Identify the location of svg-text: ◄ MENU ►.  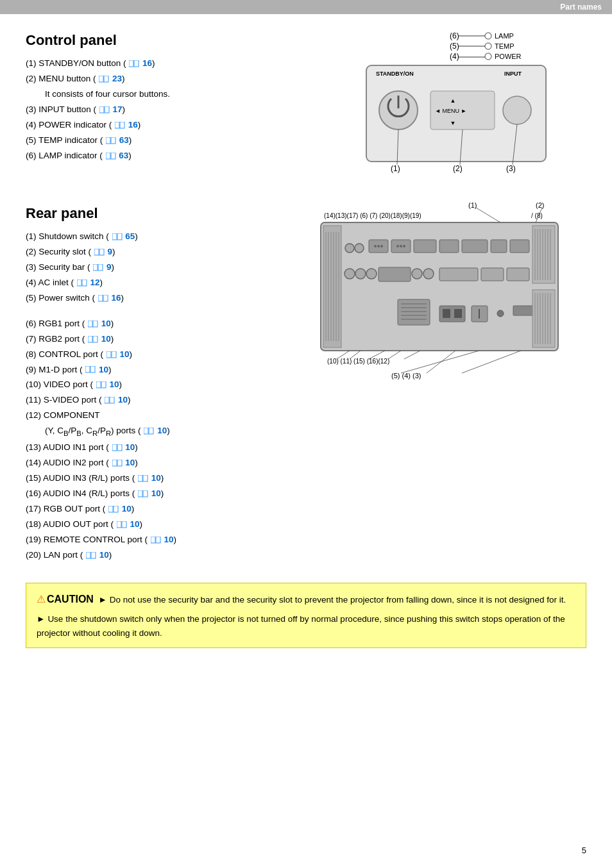
(450, 111).